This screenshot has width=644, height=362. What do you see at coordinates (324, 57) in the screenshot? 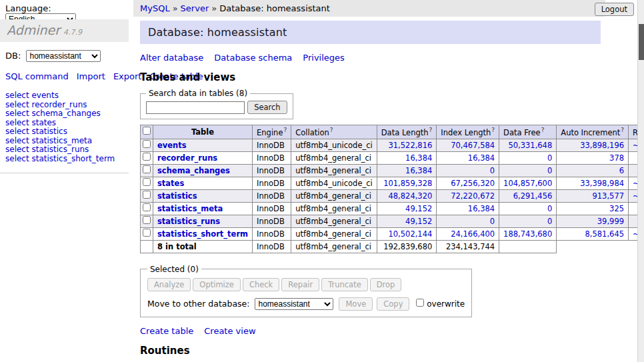
I see `database-action-link-privileges: Privileges` at bounding box center [324, 57].